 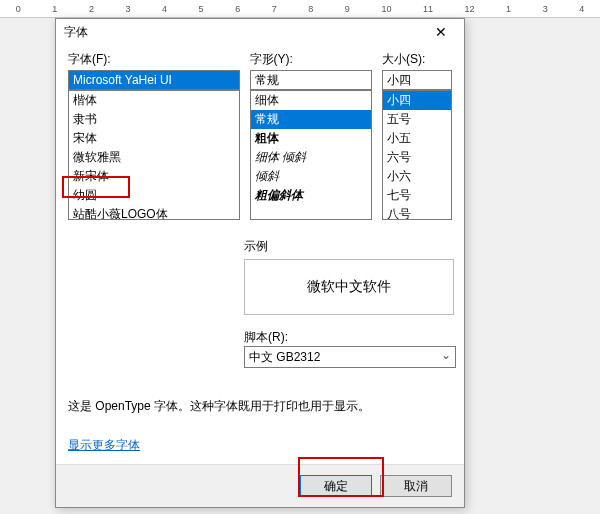 I want to click on list-item: 细体, so click(x=312, y=100).